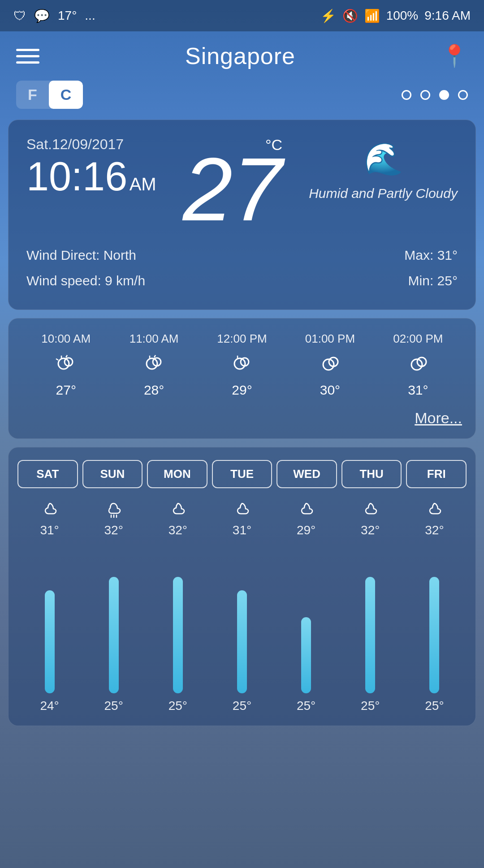 Image resolution: width=484 pixels, height=868 pixels. What do you see at coordinates (242, 706) in the screenshot?
I see `weekly-min-row: 24° 25° 25° 25° 25° 25° 25°` at bounding box center [242, 706].